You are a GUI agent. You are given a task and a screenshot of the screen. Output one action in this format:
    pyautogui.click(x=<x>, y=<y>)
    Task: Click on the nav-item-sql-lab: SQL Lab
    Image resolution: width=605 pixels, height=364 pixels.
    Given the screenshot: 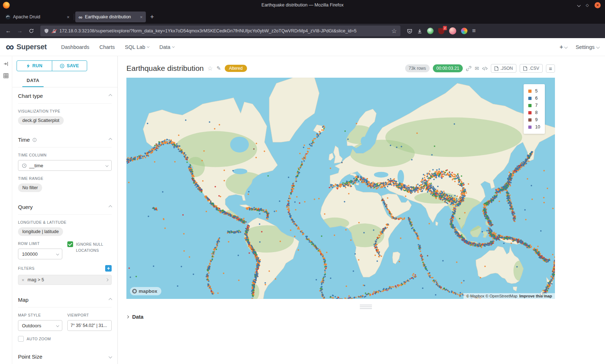 What is the action you would take?
    pyautogui.click(x=137, y=47)
    